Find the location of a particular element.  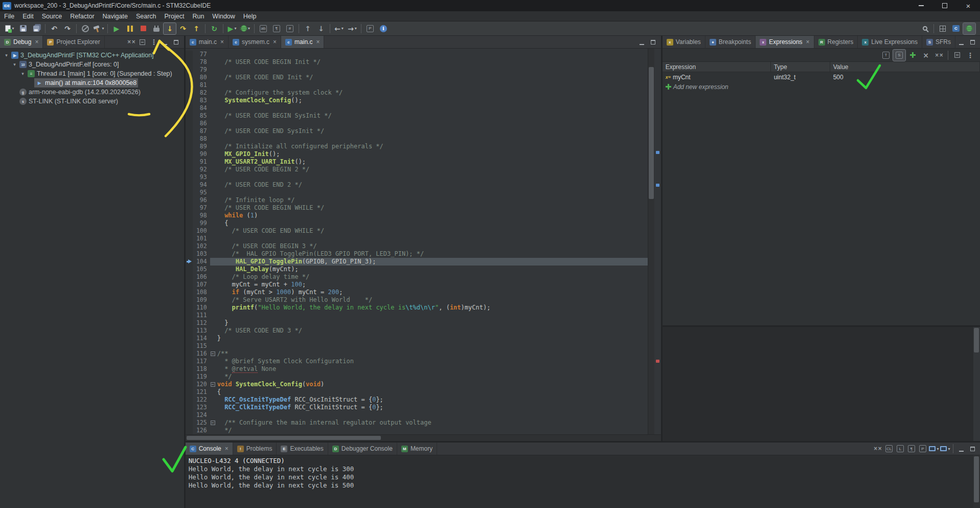

cpp-perspective-icon: C is located at coordinates (956, 29).